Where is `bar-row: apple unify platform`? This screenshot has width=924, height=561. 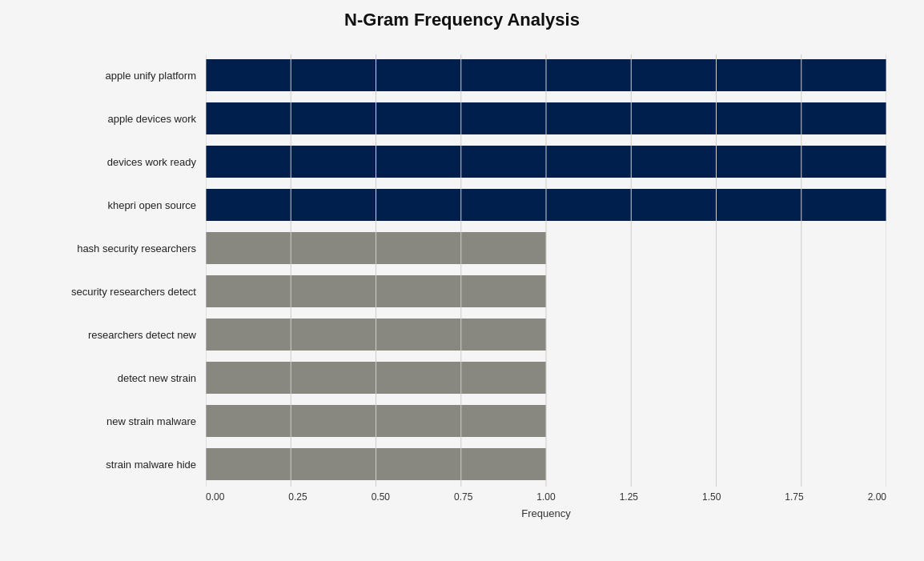
bar-row: apple unify platform is located at coordinates (462, 75).